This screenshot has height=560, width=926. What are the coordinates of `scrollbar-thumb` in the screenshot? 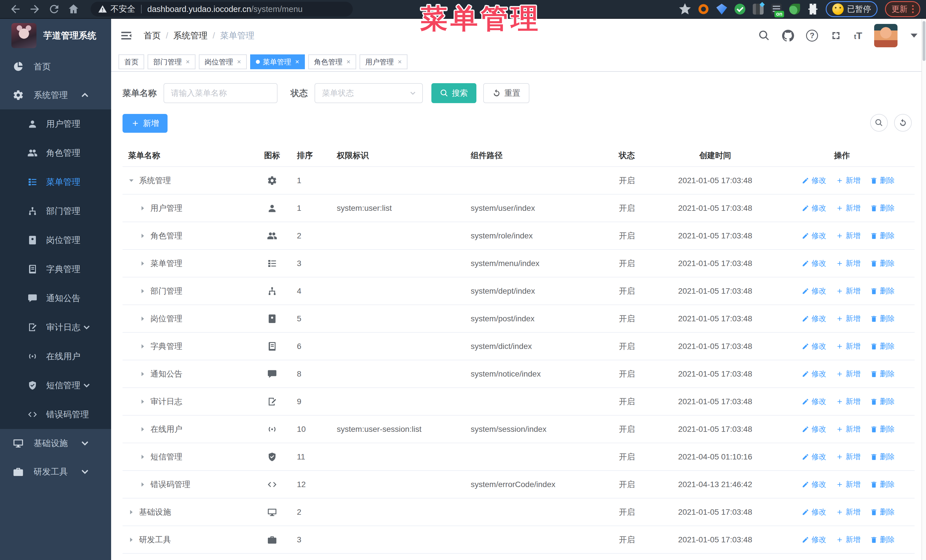 It's located at (924, 41).